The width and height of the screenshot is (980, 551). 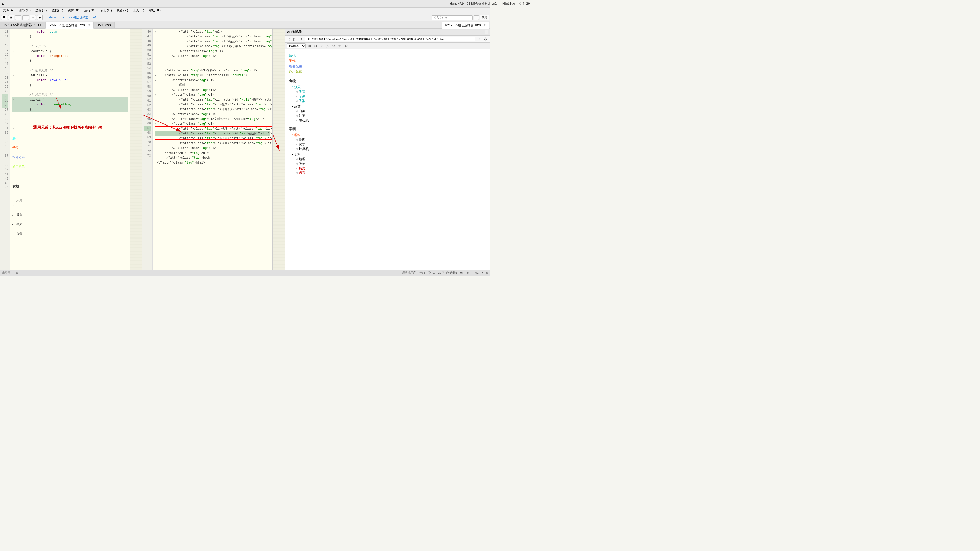 What do you see at coordinates (33, 17) in the screenshot?
I see `toolbar-bookmark-btn: ☆` at bounding box center [33, 17].